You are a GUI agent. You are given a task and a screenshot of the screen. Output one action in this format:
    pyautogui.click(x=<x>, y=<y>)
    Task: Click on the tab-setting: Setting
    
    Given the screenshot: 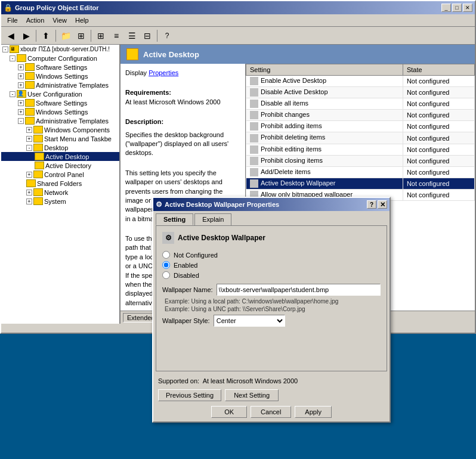 What is the action you would take?
    pyautogui.click(x=174, y=219)
    